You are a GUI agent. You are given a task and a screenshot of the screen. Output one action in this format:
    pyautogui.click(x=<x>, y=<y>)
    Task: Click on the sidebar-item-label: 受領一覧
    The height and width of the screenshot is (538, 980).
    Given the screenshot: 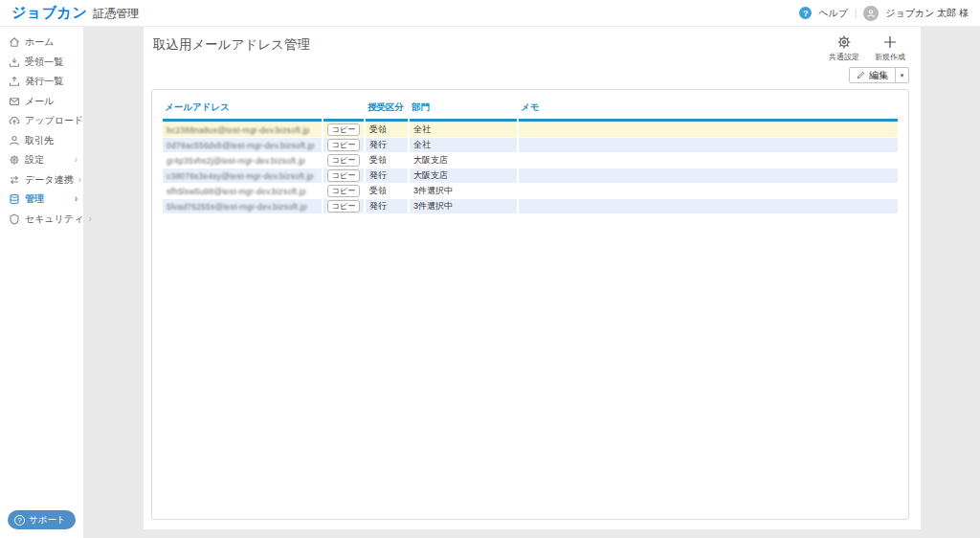 What is the action you would take?
    pyautogui.click(x=44, y=62)
    